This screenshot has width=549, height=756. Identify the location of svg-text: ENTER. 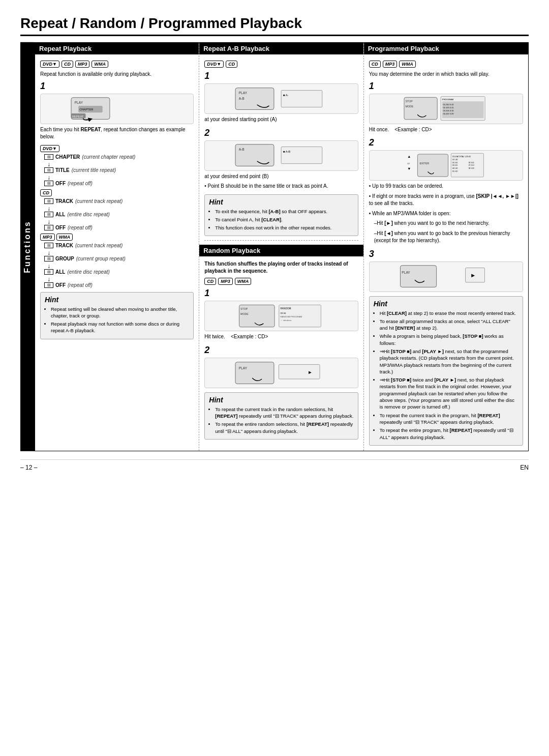
(424, 163).